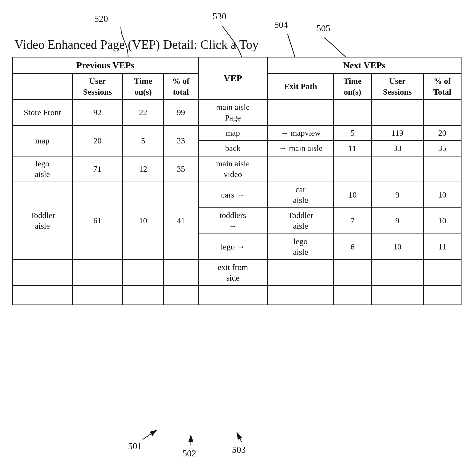 The image size is (476, 475). I want to click on next-time-cell: 10, so click(352, 195).